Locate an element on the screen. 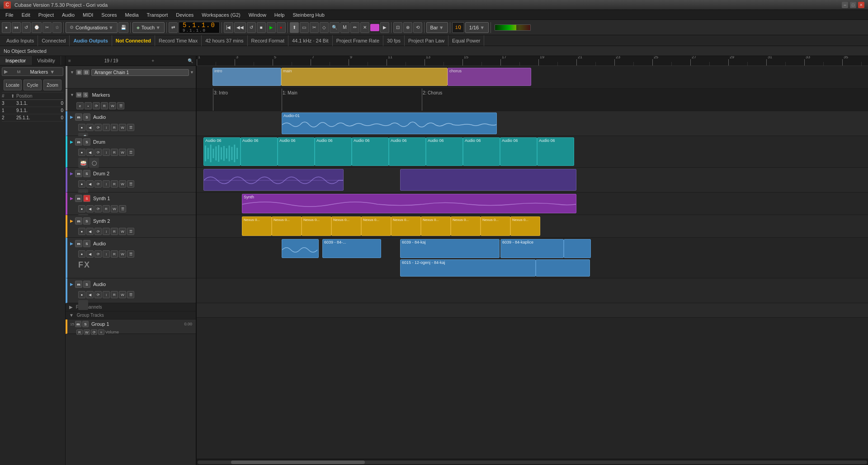  tb-btn5: ✂ is located at coordinates (47, 28).